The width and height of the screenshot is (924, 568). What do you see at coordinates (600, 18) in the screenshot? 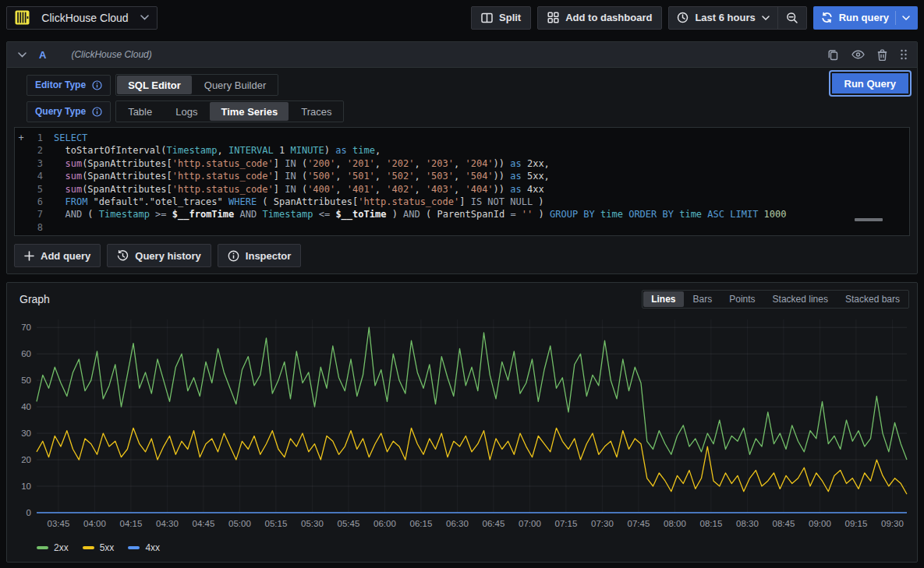
I see `add-to-dashboard-button: Add to dashboard` at bounding box center [600, 18].